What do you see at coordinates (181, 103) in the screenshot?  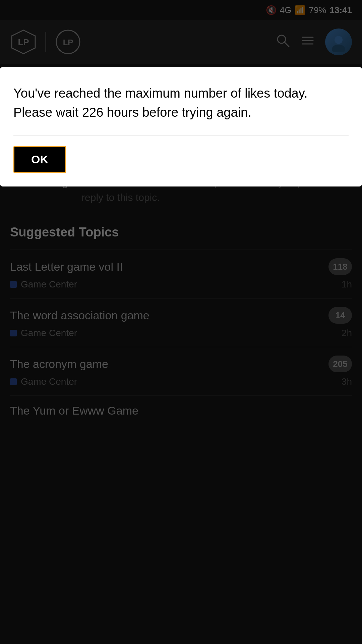 I see `dialog-message: You've reached the maximum number of lik…` at bounding box center [181, 103].